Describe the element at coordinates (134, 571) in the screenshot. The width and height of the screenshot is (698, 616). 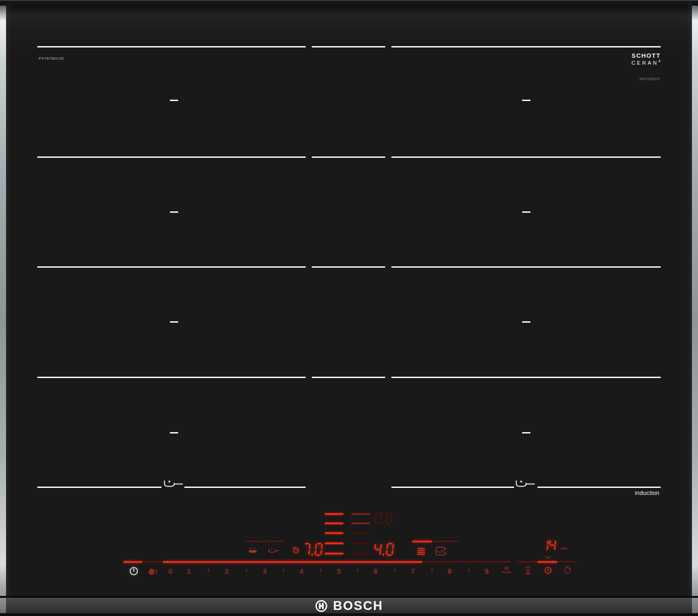
I see `power-icon` at that location.